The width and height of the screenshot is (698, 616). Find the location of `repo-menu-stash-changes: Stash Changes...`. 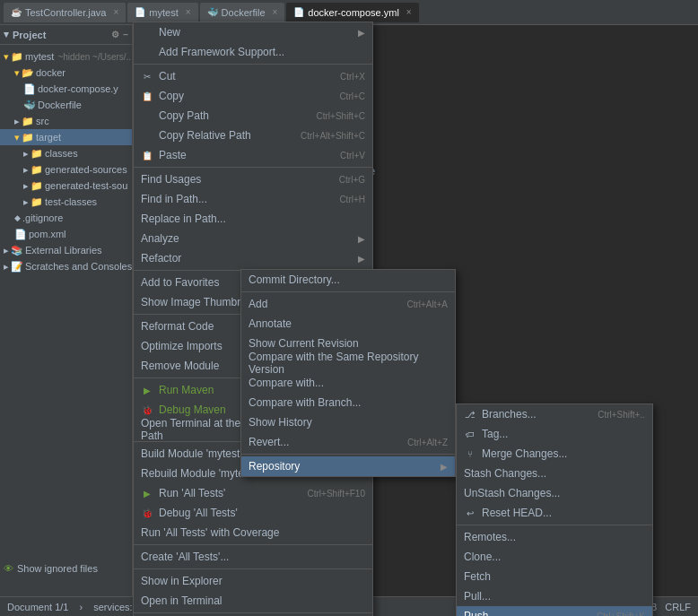

repo-menu-stash-changes: Stash Changes... is located at coordinates (554, 473).